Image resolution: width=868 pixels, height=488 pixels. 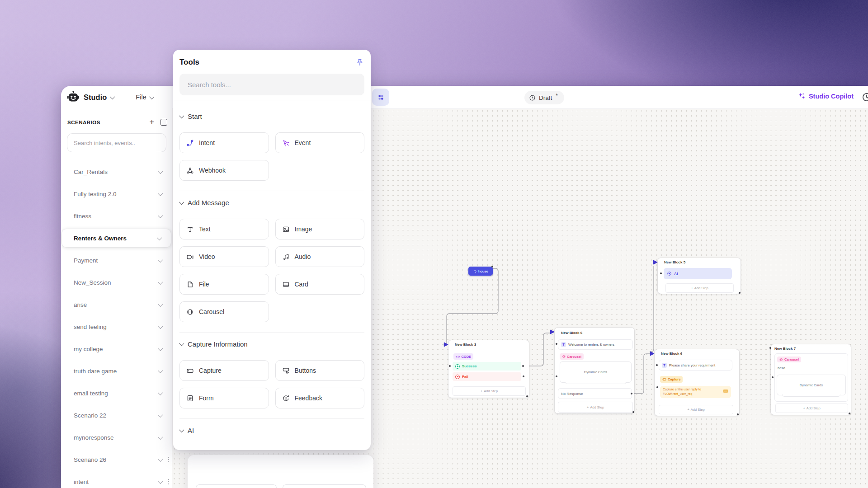 What do you see at coordinates (544, 98) in the screenshot?
I see `draft-status-badge: Draft *` at bounding box center [544, 98].